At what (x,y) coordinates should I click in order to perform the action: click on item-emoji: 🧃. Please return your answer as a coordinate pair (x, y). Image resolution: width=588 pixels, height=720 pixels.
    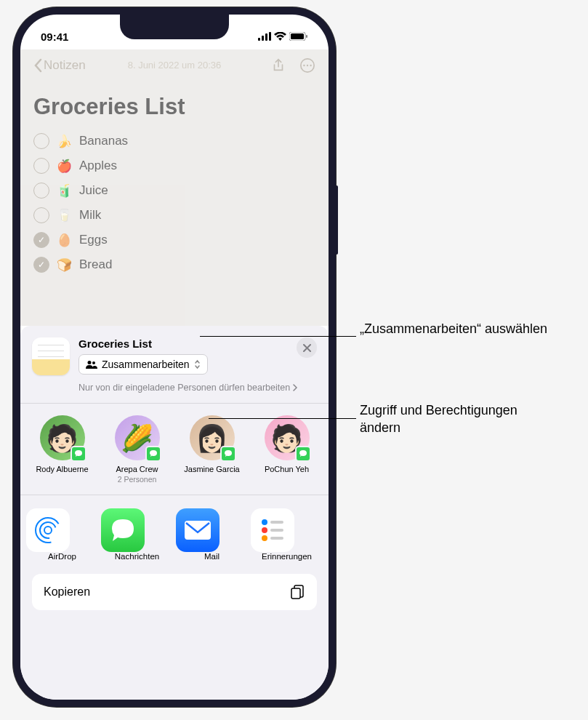
    Looking at the image, I should click on (64, 191).